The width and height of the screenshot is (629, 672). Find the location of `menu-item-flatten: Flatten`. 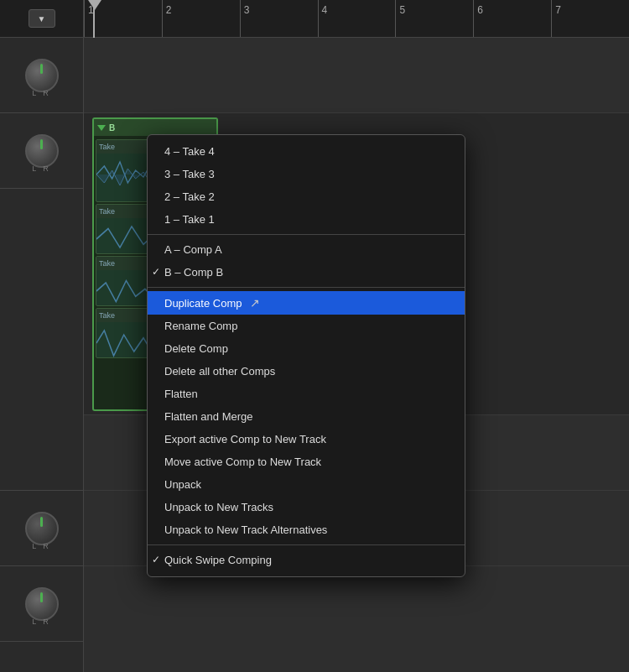

menu-item-flatten: Flatten is located at coordinates (306, 394).